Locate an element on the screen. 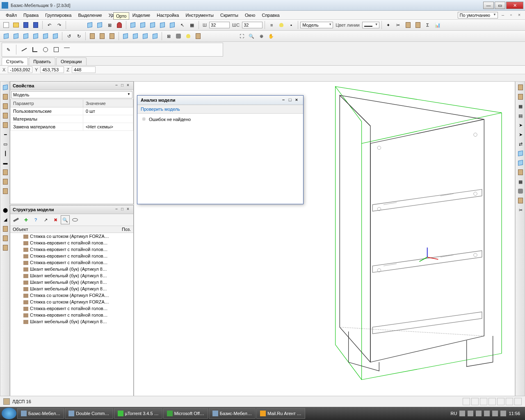 The width and height of the screenshot is (525, 420). open-button is located at coordinates (16, 25).